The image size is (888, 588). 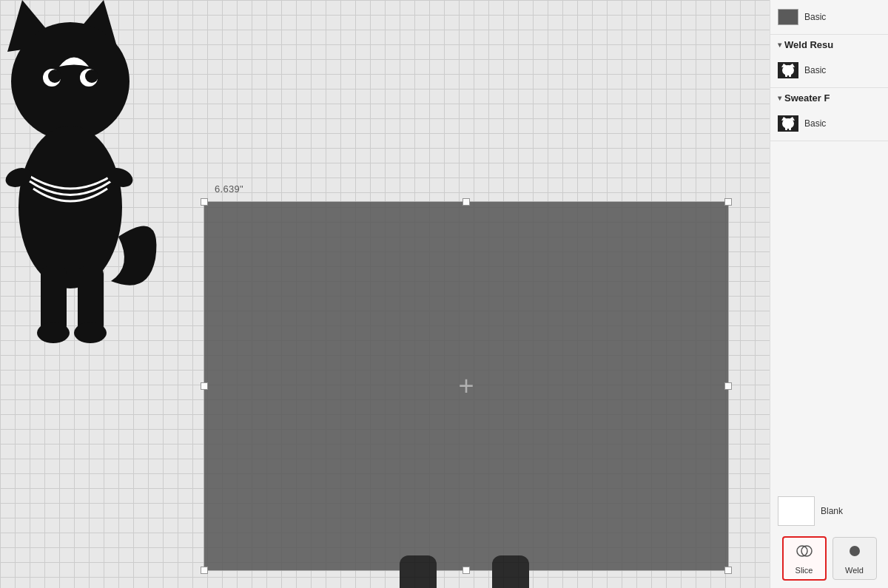 What do you see at coordinates (728, 202) in the screenshot?
I see `handle-top-right` at bounding box center [728, 202].